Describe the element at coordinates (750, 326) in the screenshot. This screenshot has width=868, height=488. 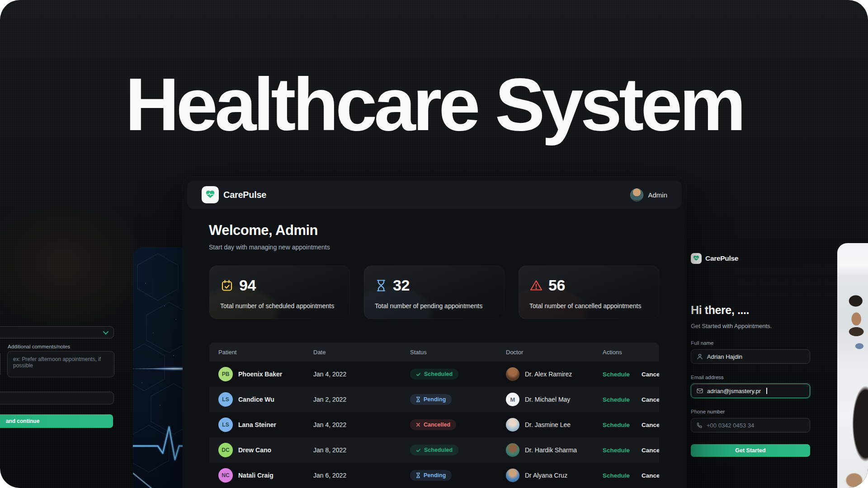
I see `signup-subheading: Get Started with Appointments.` at that location.